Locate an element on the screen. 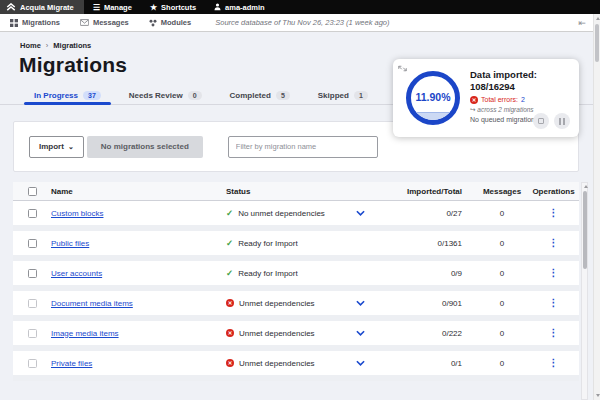 This screenshot has height=400, width=600. total-errors-line: ✕ Total errors: 2 is located at coordinates (520, 100).